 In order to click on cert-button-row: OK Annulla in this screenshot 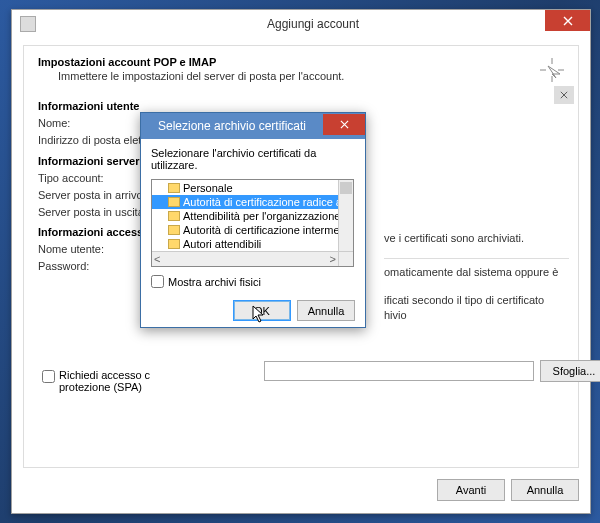, I will do `click(253, 310)`.